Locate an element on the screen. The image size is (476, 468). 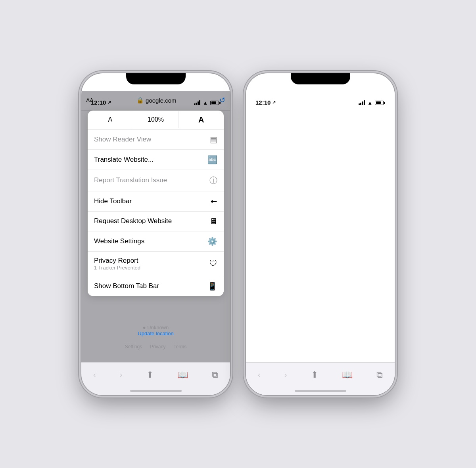
reader-view-icon: ▤ is located at coordinates (213, 139).